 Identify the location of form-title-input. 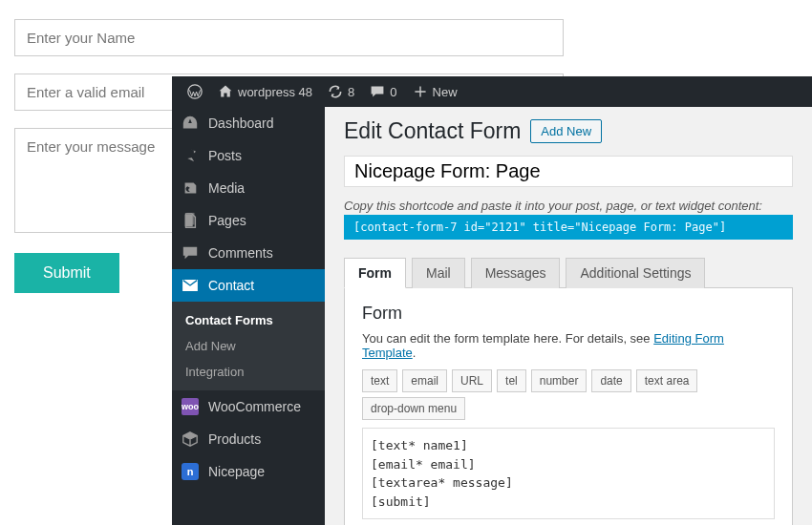
(568, 172).